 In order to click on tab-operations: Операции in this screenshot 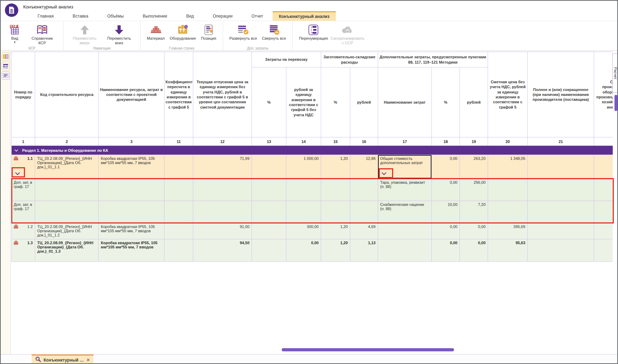, I will do `click(223, 16)`.